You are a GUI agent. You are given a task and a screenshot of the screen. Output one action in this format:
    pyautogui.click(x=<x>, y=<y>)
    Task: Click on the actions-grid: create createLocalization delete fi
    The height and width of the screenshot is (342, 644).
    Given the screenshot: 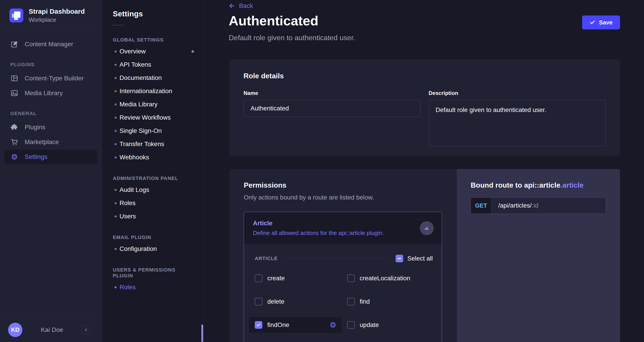 What is the action you would take?
    pyautogui.click(x=344, y=302)
    